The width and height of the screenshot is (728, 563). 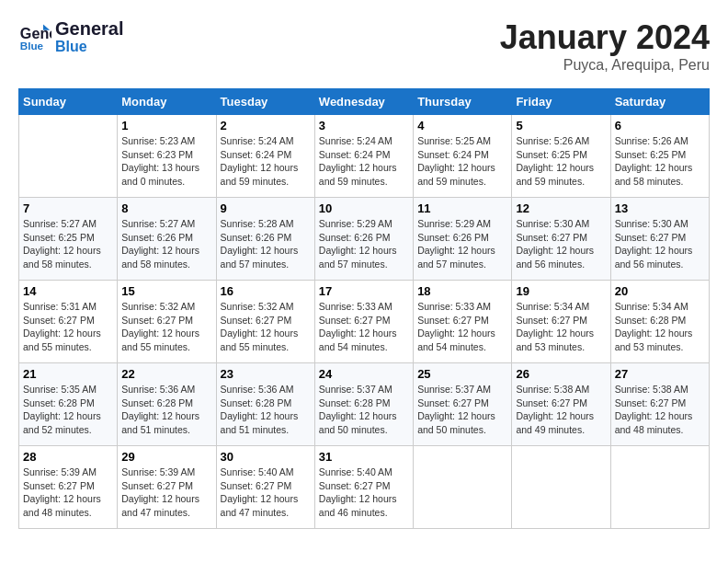 I want to click on calendar-cell: 21Sunrise: 5:35 AM Sunset: 6:28 PM Dayli…, so click(x=68, y=405).